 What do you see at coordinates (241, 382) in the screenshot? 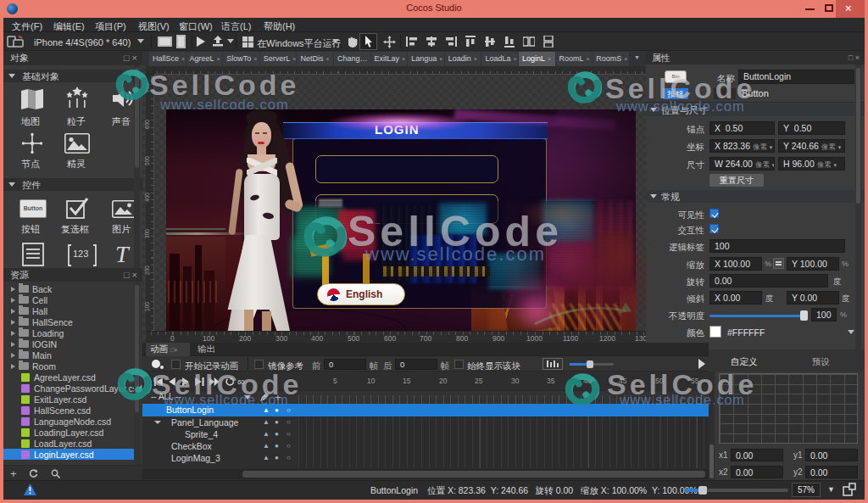
I see `svg-text: 60` at bounding box center [241, 382].